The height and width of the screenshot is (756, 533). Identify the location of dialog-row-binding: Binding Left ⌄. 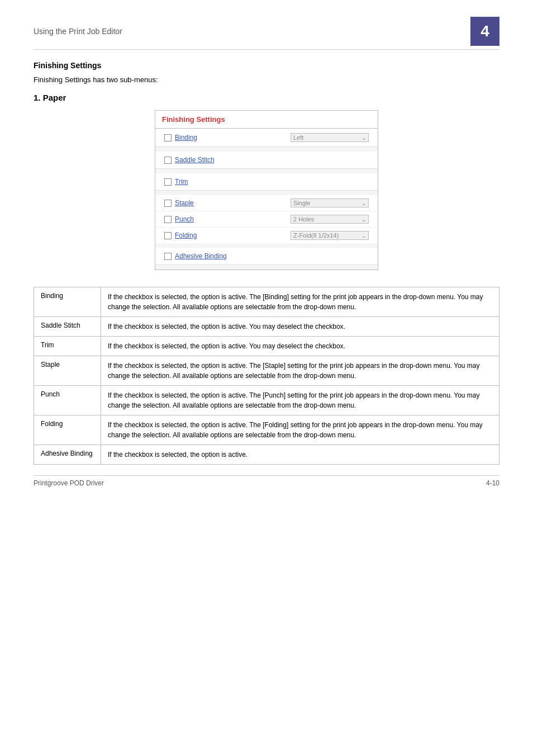
(266, 138).